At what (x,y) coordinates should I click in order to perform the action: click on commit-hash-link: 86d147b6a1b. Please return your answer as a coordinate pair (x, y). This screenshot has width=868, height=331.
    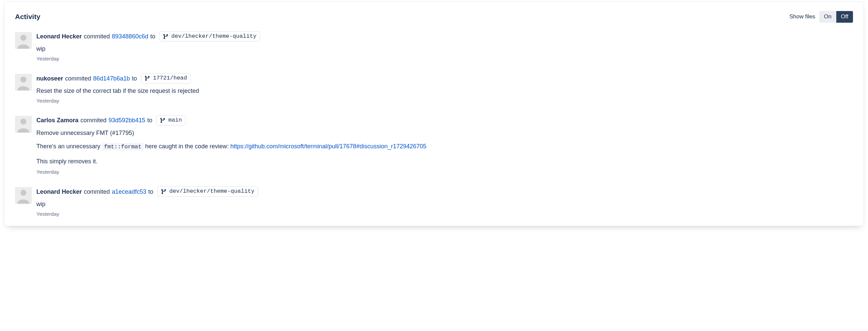
    Looking at the image, I should click on (111, 79).